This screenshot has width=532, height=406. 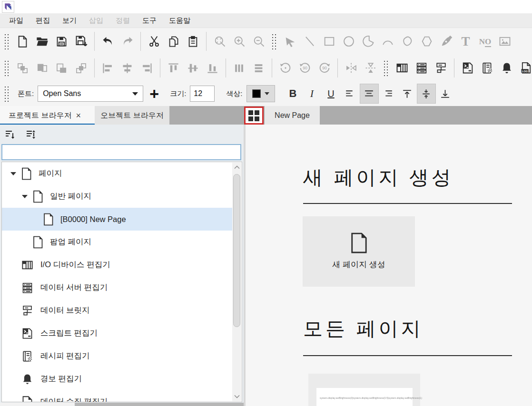 What do you see at coordinates (154, 41) in the screenshot?
I see `cut-button` at bounding box center [154, 41].